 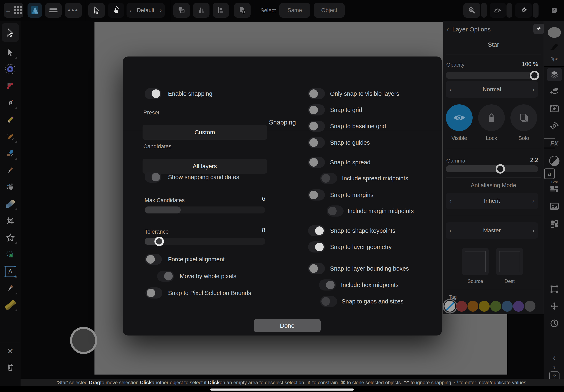 What do you see at coordinates (498, 10) in the screenshot?
I see `performance-button` at bounding box center [498, 10].